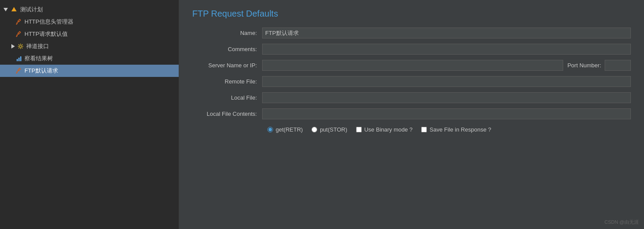 The width and height of the screenshot is (644, 229). Describe the element at coordinates (389, 129) in the screenshot. I see `use-binary-label: Use Binary mode ?` at that location.